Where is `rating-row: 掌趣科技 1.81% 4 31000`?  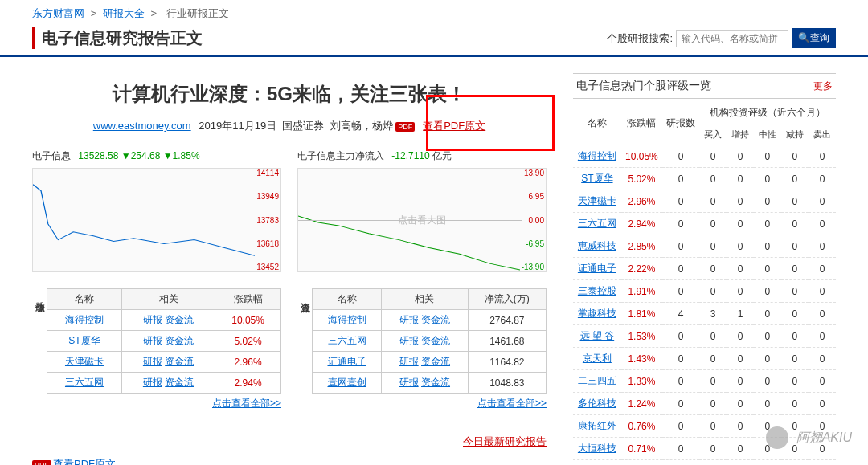 rating-row: 掌趣科技 1.81% 4 31000 is located at coordinates (704, 314).